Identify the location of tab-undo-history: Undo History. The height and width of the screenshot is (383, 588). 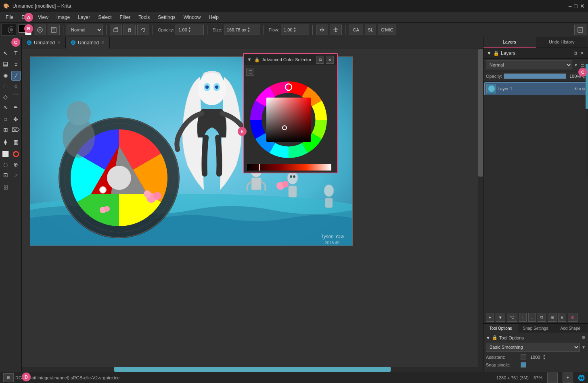
(562, 42).